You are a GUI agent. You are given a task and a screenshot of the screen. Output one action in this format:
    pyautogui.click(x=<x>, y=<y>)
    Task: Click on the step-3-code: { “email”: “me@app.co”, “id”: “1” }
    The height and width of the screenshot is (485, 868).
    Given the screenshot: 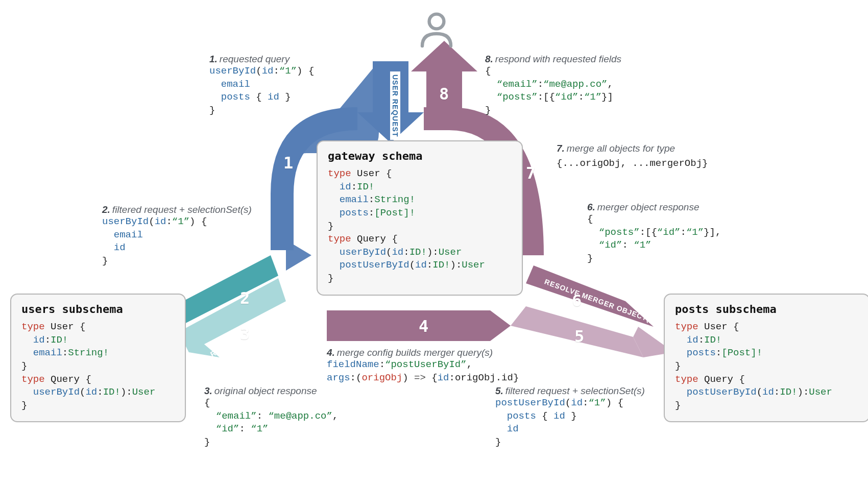 What is the action you would take?
    pyautogui.click(x=271, y=423)
    